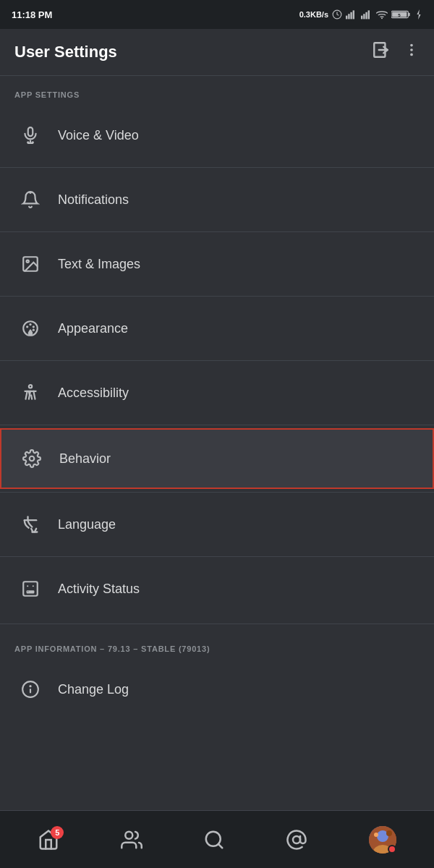 The image size is (434, 868). Describe the element at coordinates (297, 840) in the screenshot. I see `mention-icon` at that location.